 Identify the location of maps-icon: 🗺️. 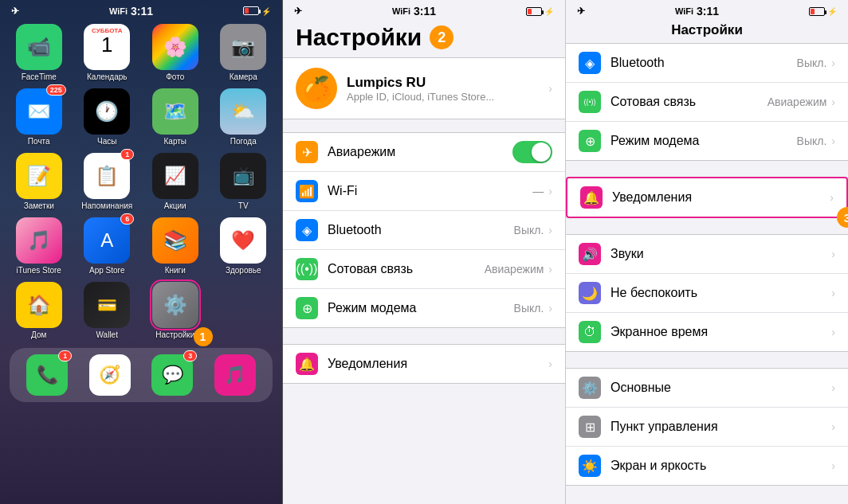
(175, 111).